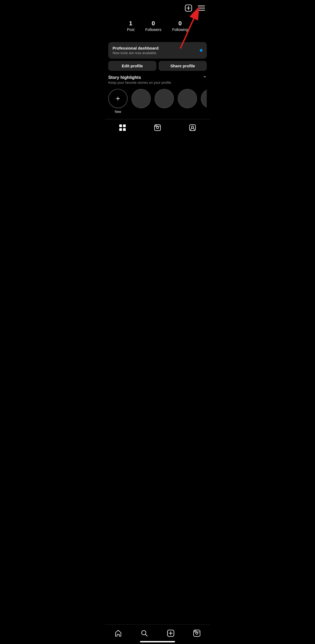 This screenshot has width=315, height=644. I want to click on pro-dashboard-title: Professional dashboard, so click(136, 48).